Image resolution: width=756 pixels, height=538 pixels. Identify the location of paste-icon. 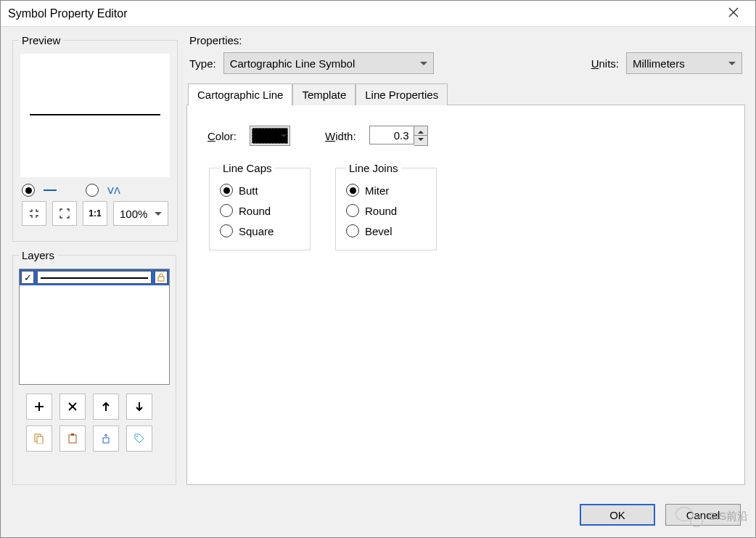
(73, 439).